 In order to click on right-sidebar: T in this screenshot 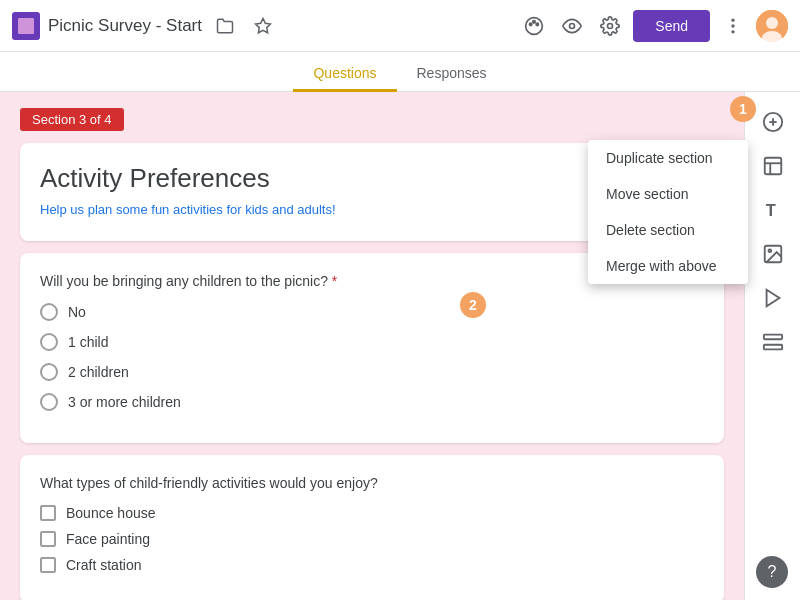, I will do `click(772, 346)`.